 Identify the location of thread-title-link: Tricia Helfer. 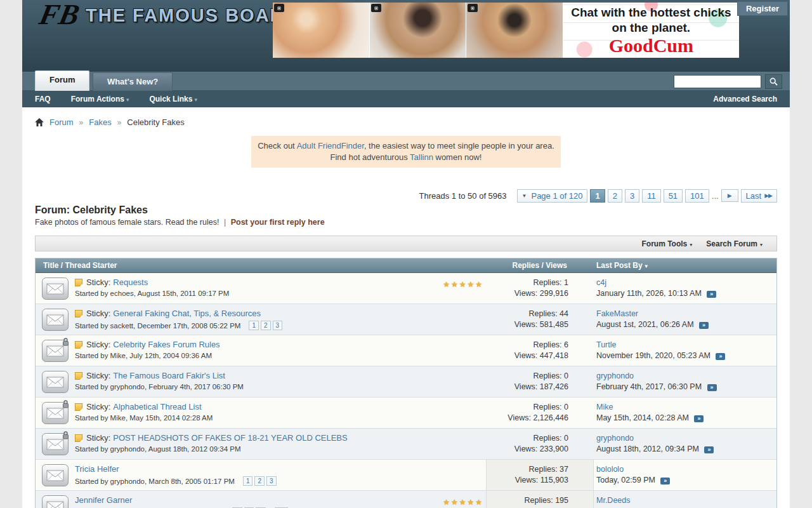
(97, 469).